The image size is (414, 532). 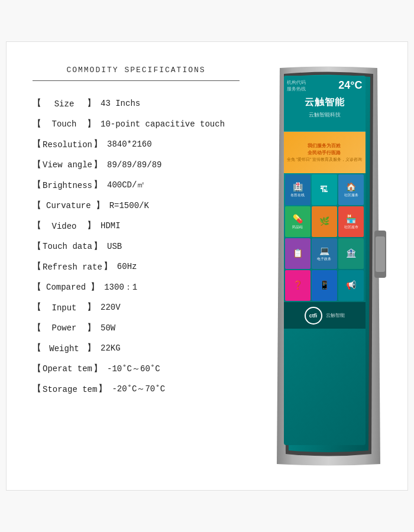 I want to click on tile-11: 📱, so click(x=324, y=286).